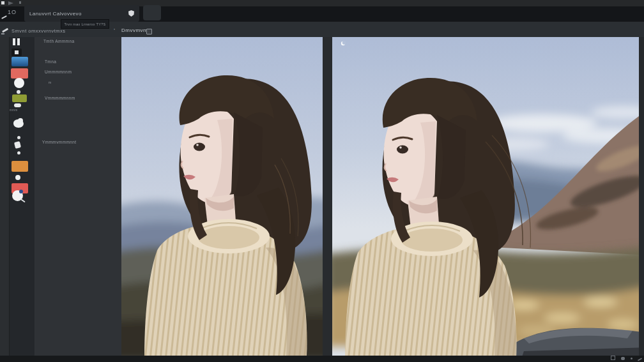 The image size is (644, 362). What do you see at coordinates (20, 3) in the screenshot?
I see `dot-icon` at bounding box center [20, 3].